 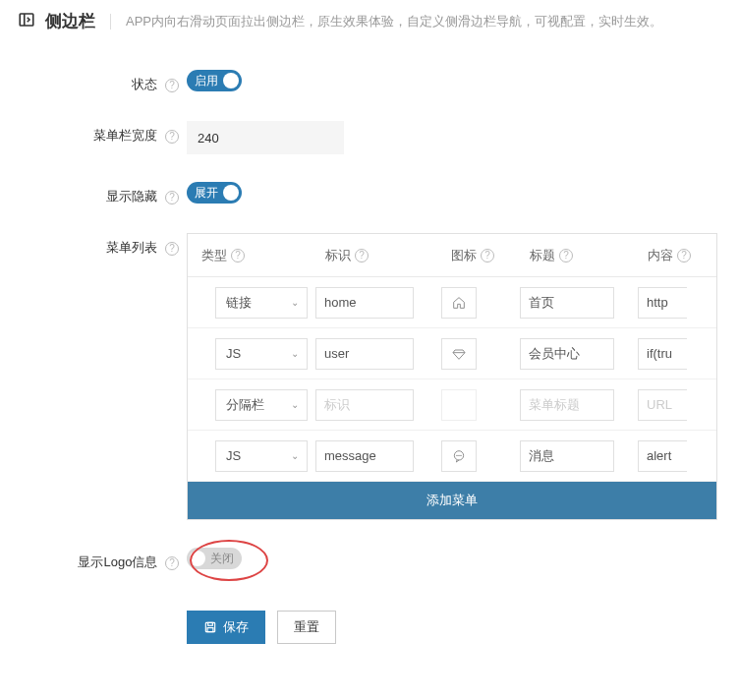 What do you see at coordinates (394, 22) in the screenshot?
I see `page-description: APP内向右滑动页面拉出侧边栏，原生效果体验，自定义侧滑边栏导航，可视配置，实时…` at bounding box center [394, 22].